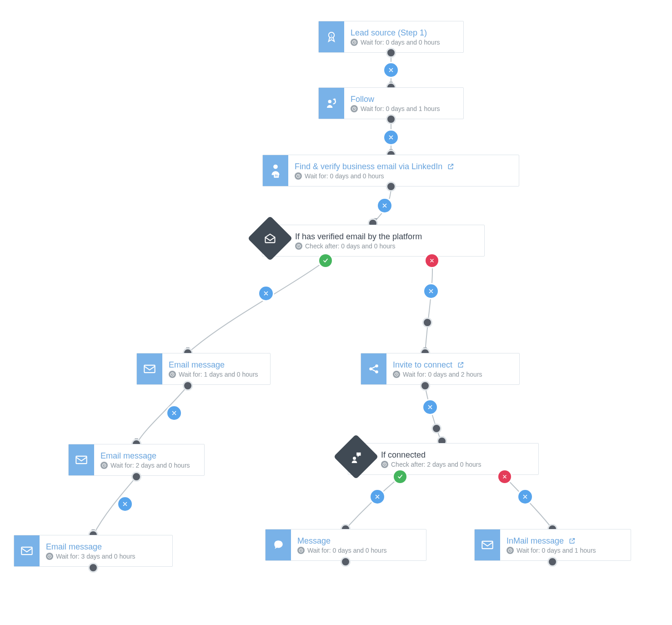 Image resolution: width=672 pixels, height=625 pixels. What do you see at coordinates (276, 171) in the screenshot?
I see `linkedin-user-icon: in` at bounding box center [276, 171].